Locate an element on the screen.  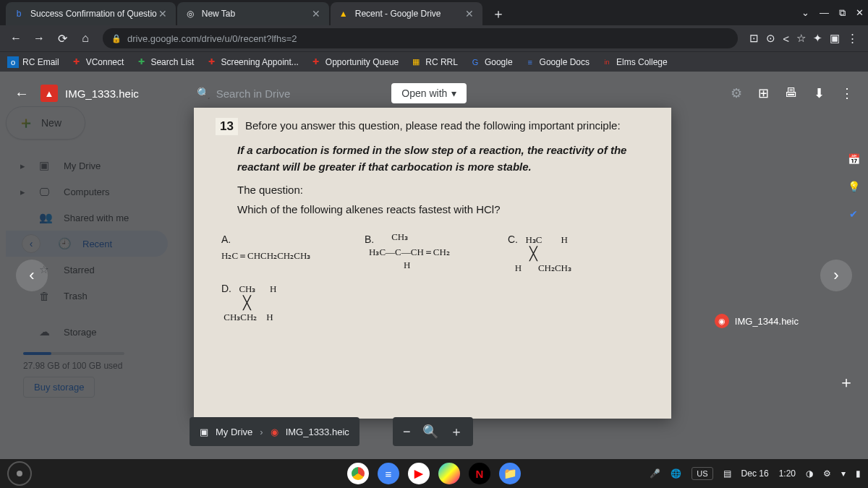
new-tab-button: ＋ is located at coordinates (498, 14).